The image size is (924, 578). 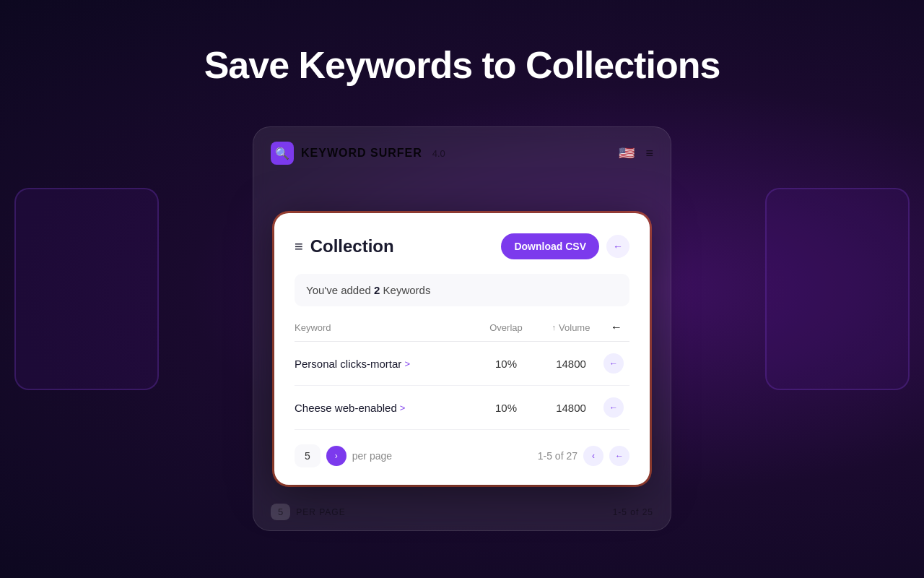 I want to click on ks-app-name: KEYWORD SURFER, so click(x=362, y=153).